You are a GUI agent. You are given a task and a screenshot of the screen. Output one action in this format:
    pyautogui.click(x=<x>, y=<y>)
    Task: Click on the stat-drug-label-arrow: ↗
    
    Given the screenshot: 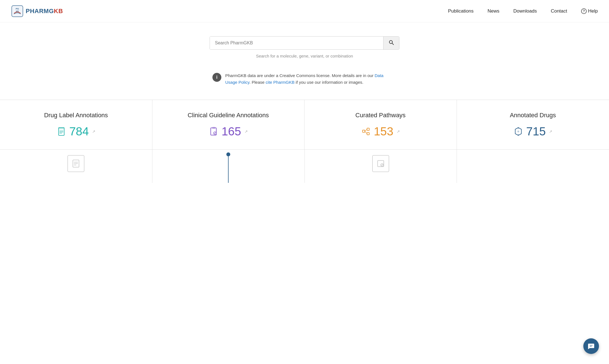 What is the action you would take?
    pyautogui.click(x=94, y=131)
    